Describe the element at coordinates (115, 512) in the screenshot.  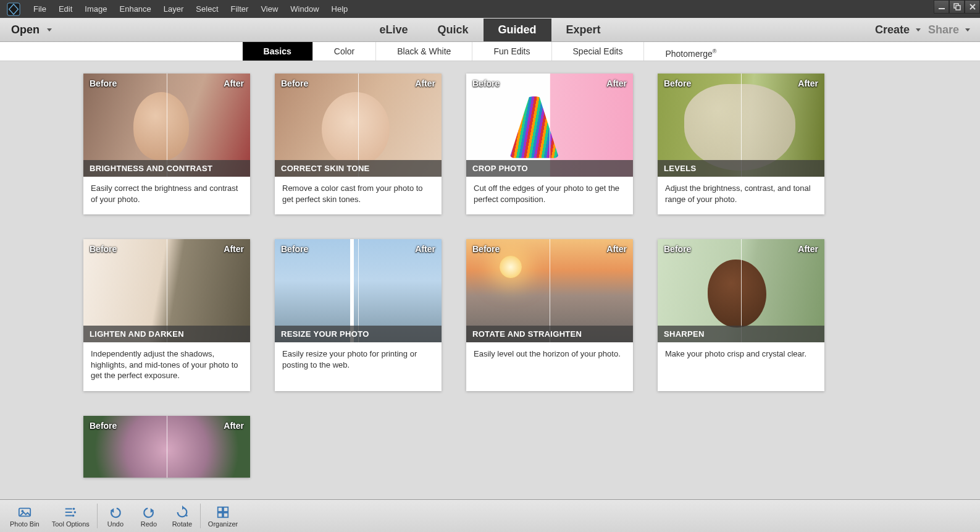
I see `undo-icon` at that location.